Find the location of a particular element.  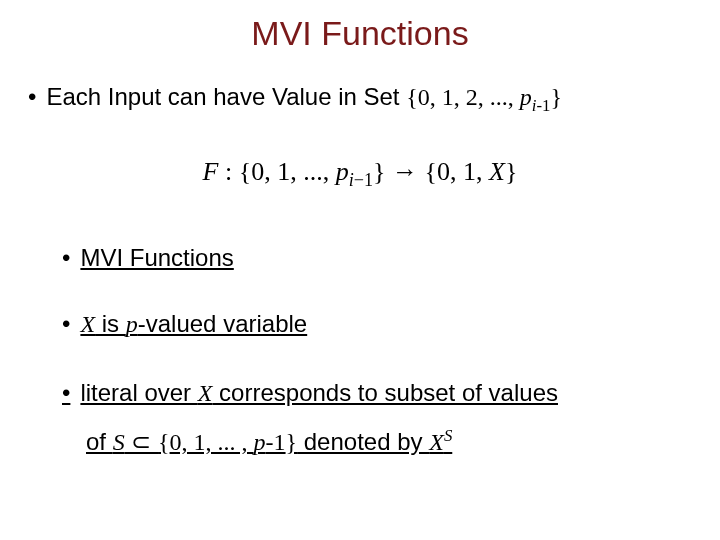

sub3-set-m1: -1 is located at coordinates (276, 442).